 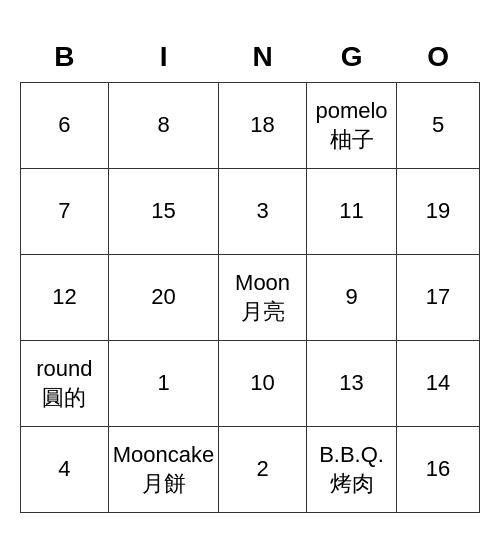 What do you see at coordinates (65, 212) in the screenshot?
I see `bingo-cell-r1-c0: 7` at bounding box center [65, 212].